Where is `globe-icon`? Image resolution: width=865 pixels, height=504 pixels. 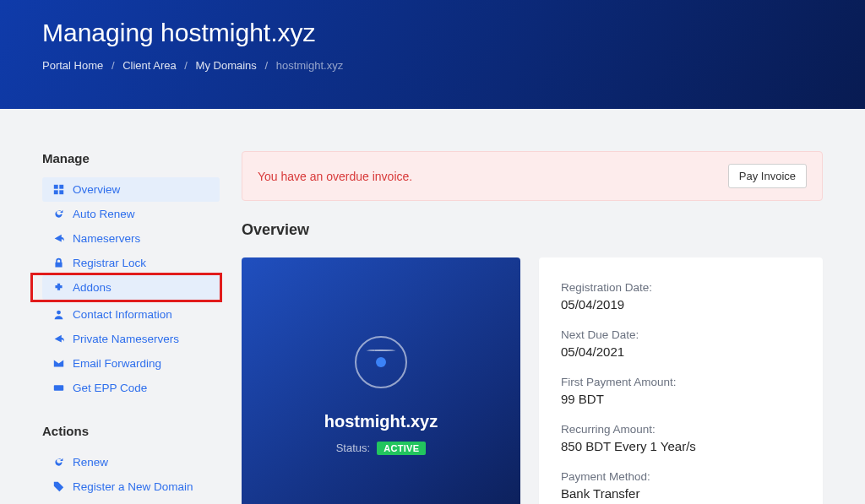
globe-icon is located at coordinates (381, 362).